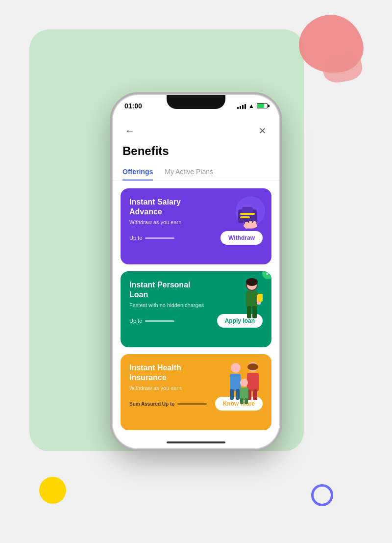  I want to click on tab-active-plans: My Active Plans, so click(189, 172).